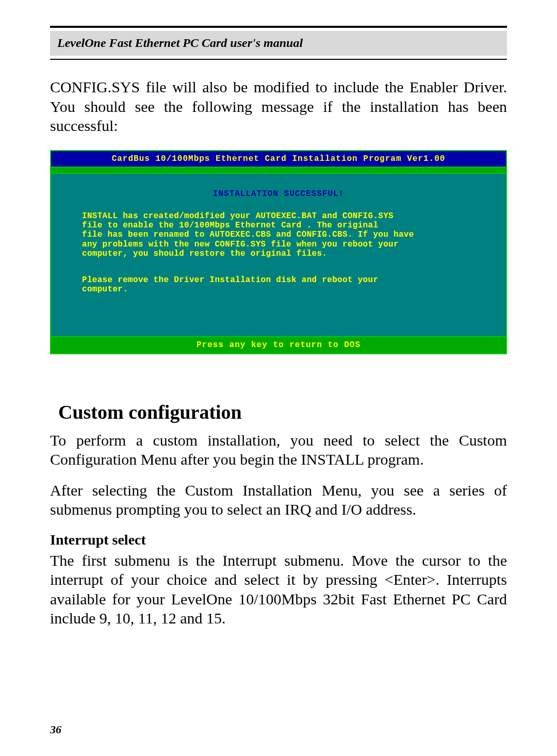  I want to click on body: CONFIG.SYS file will also be modified to…, so click(278, 106).